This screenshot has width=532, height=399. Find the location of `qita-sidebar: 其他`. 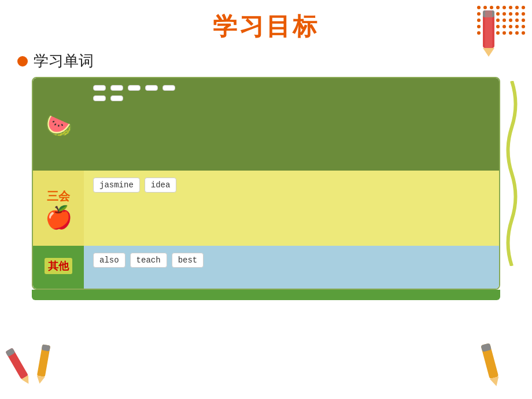

qita-sidebar: 其他 is located at coordinates (58, 267).